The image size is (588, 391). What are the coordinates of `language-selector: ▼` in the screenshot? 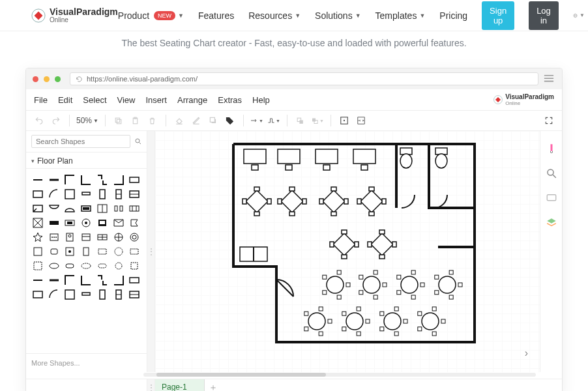 It's located at (579, 16).